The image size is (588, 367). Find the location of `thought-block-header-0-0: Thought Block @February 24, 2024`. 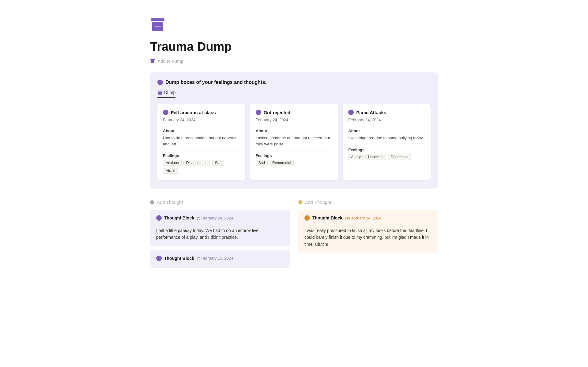

thought-block-header-0-0: Thought Block @February 24, 2024 is located at coordinates (220, 218).